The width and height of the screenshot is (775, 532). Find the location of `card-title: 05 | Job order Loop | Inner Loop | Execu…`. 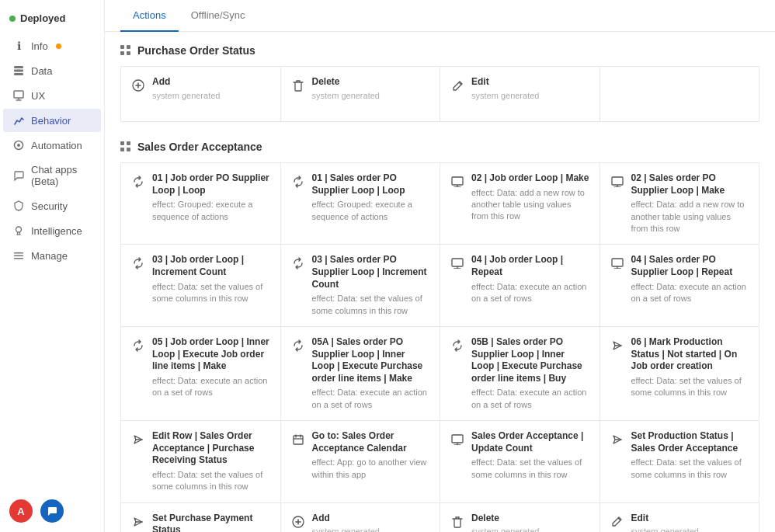

card-title: 05 | Job order Loop | Inner Loop | Execu… is located at coordinates (211, 354).